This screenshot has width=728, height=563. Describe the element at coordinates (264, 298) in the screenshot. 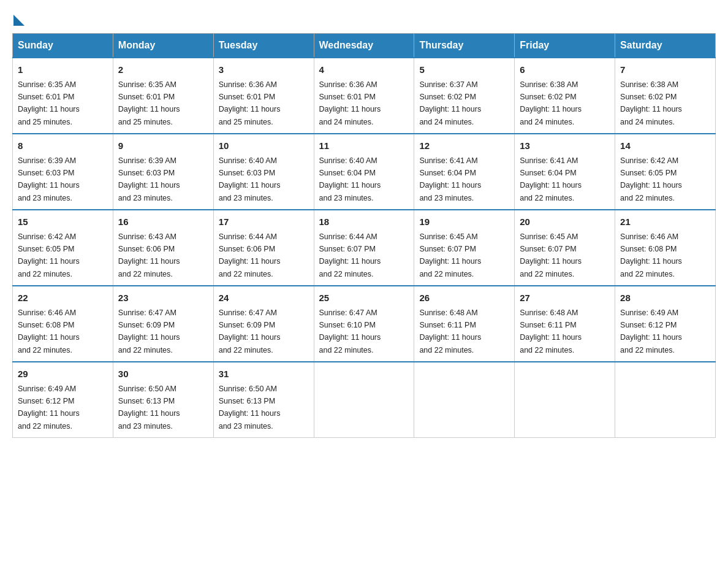

I see `day-number: 24` at that location.